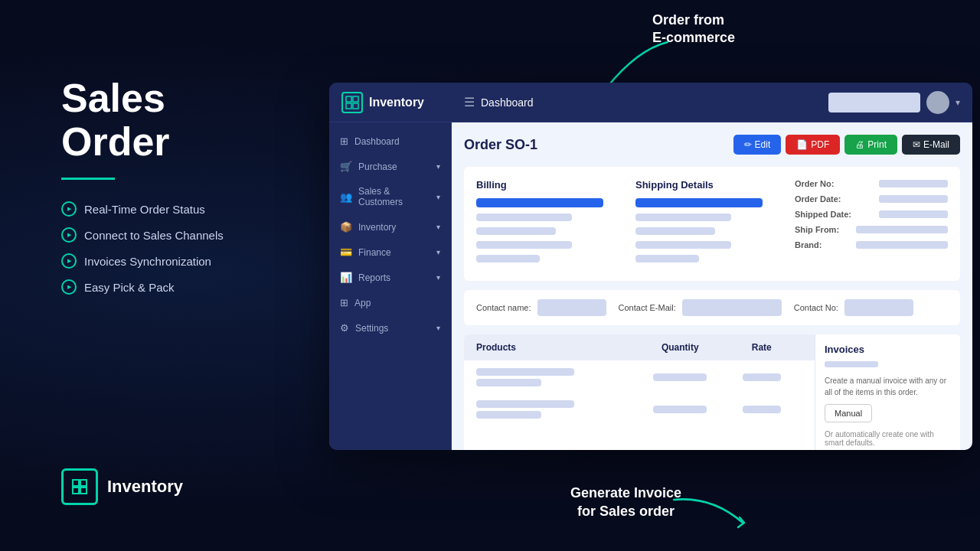  What do you see at coordinates (958, 103) in the screenshot?
I see `avatar-chevron-icon: ▾` at bounding box center [958, 103].